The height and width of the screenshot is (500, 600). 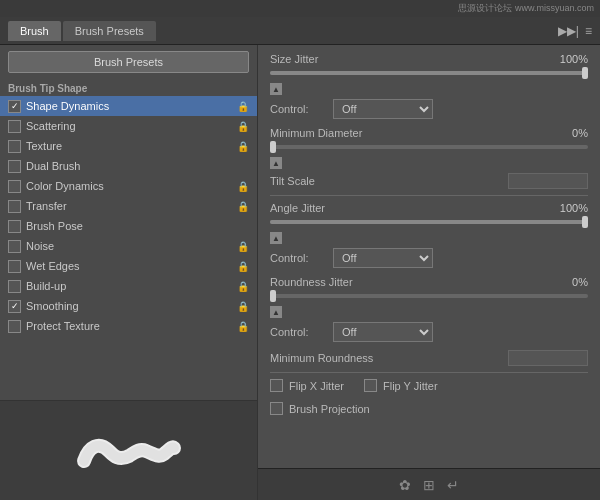 What do you see at coordinates (383, 332) in the screenshot?
I see `control-select-3: Off Fade Pen Pressure Pen Tilt` at bounding box center [383, 332].